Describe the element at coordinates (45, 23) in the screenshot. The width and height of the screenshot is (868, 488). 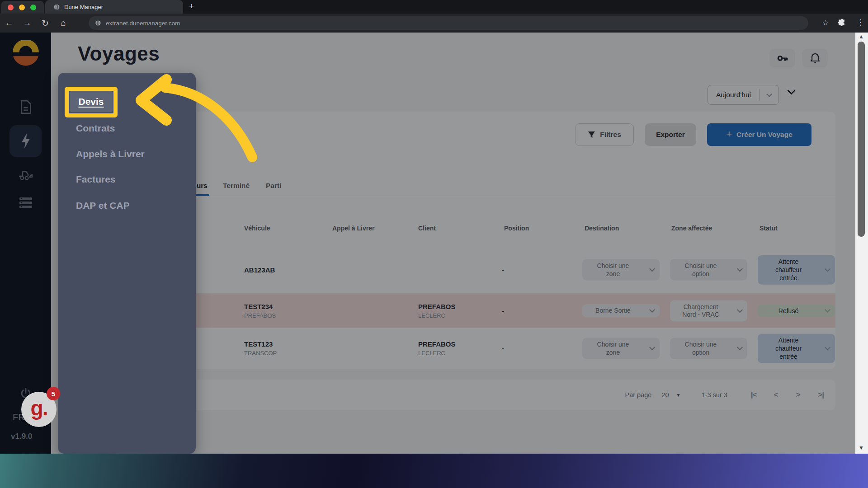
I see `reload-icon: ↻` at that location.